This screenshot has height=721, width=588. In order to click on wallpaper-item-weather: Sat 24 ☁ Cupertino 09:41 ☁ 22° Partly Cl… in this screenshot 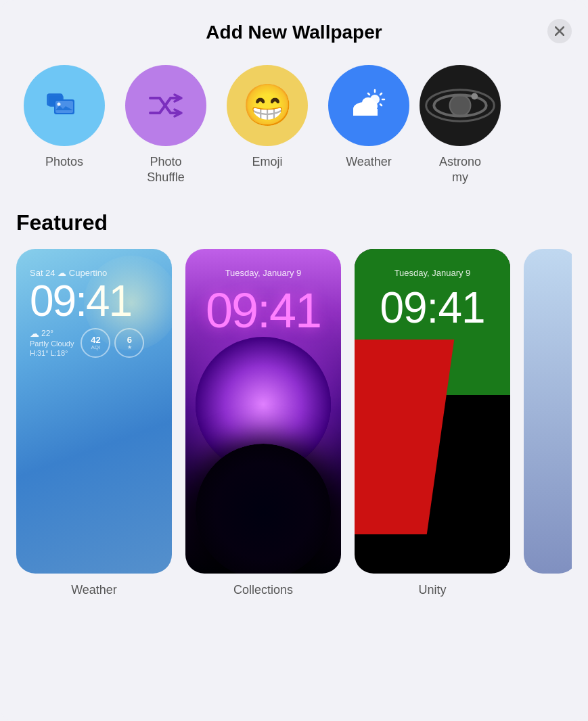, I will do `click(94, 423)`.